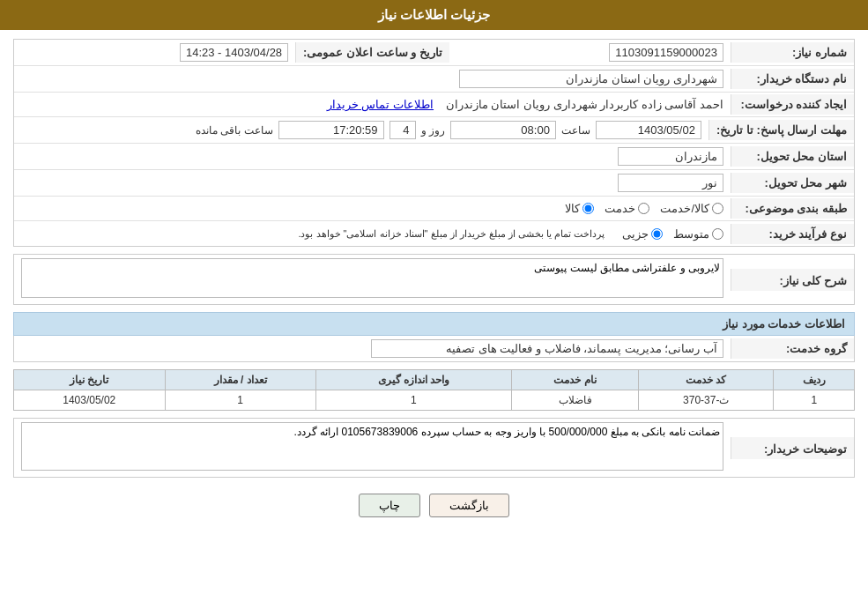  I want to click on row-buyer-name: نام دستگاه خریدار: شهرداری رویان استان م…, so click(434, 79).